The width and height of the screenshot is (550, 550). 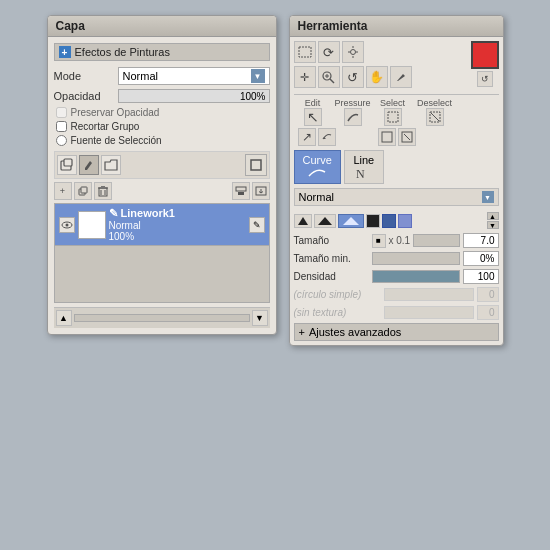 I want to click on lasso-tool: ⟳, so click(x=329, y=52).